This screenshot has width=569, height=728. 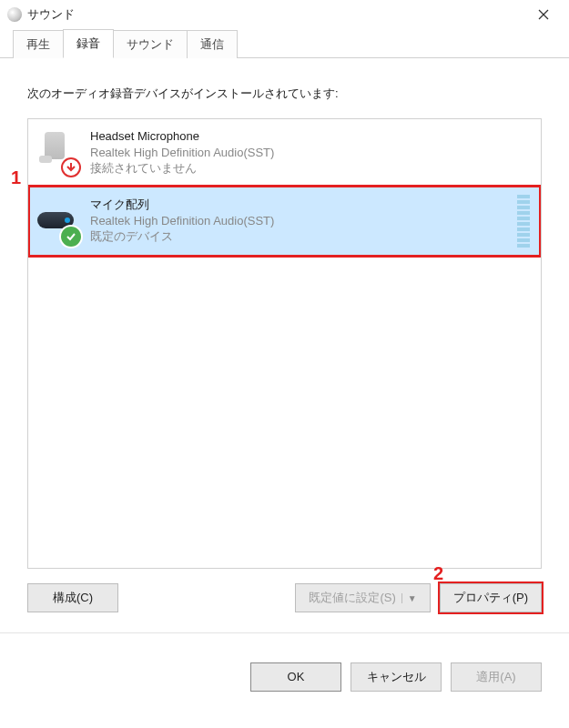 What do you see at coordinates (362, 598) in the screenshot?
I see `set-default-button: 既定値に設定(S) ▼` at bounding box center [362, 598].